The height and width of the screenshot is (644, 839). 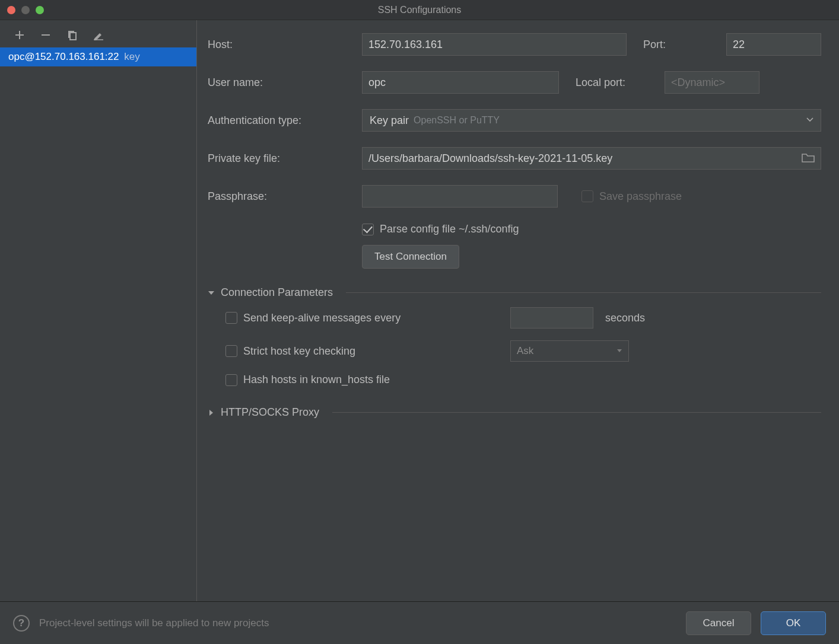 What do you see at coordinates (98, 35) in the screenshot?
I see `edit-icon` at bounding box center [98, 35].